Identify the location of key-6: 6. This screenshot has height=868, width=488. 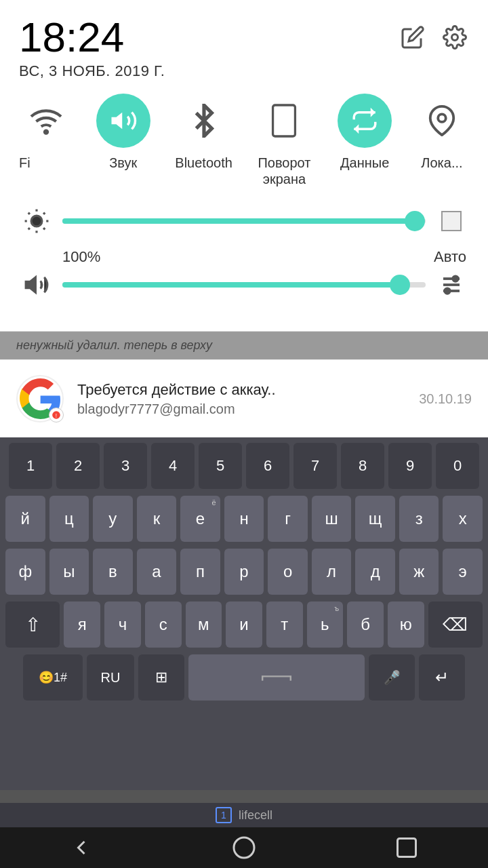
(268, 466).